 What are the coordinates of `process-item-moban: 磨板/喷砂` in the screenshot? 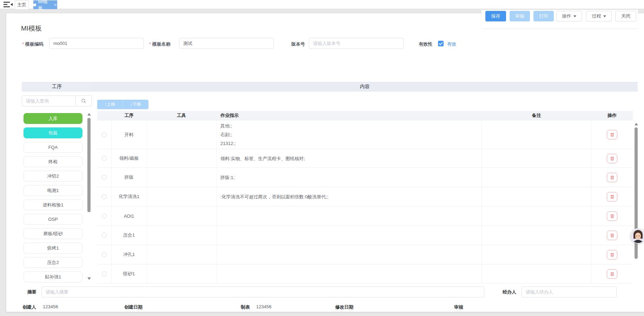 It's located at (53, 234).